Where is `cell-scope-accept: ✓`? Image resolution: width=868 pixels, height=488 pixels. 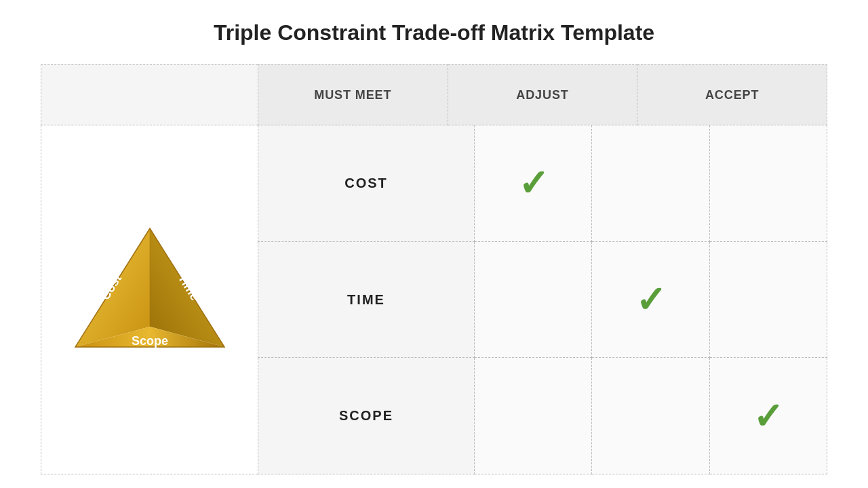
cell-scope-accept: ✓ is located at coordinates (769, 416).